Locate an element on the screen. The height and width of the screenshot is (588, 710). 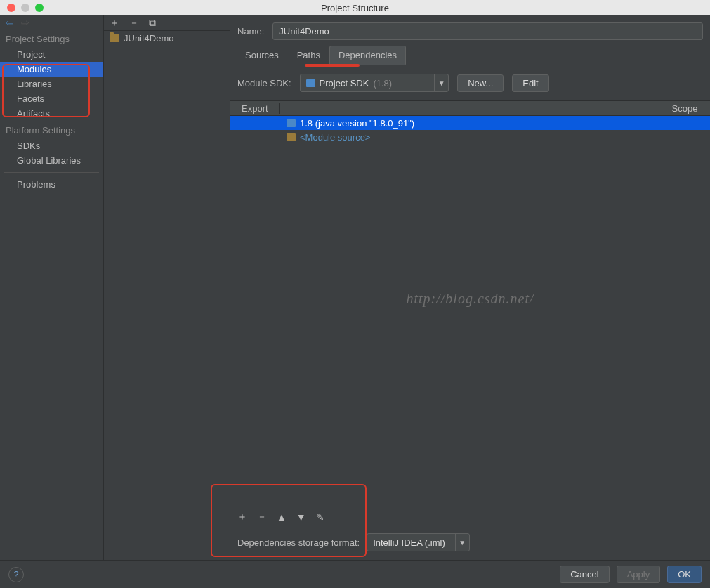
remove-dependency-icon: － is located at coordinates (262, 517).